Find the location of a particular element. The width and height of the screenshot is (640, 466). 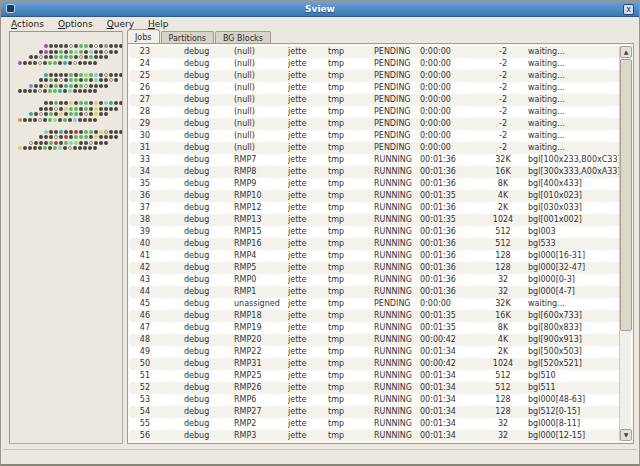

table-row: 52debugRMP26jettetmpRUNNING00:01:34512bg… is located at coordinates (374, 388).